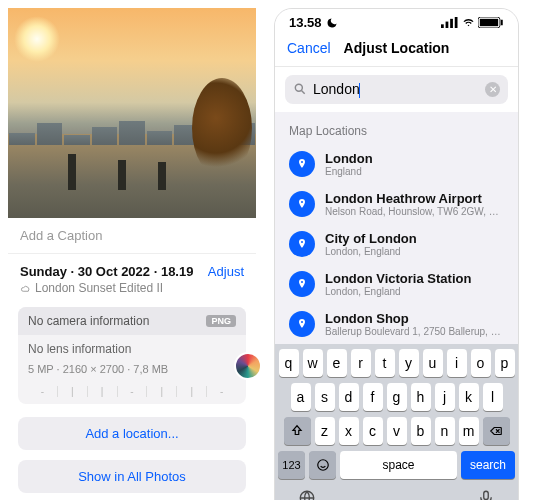 The width and height of the screenshot is (533, 500). I want to click on search-input: London ✕, so click(396, 90).